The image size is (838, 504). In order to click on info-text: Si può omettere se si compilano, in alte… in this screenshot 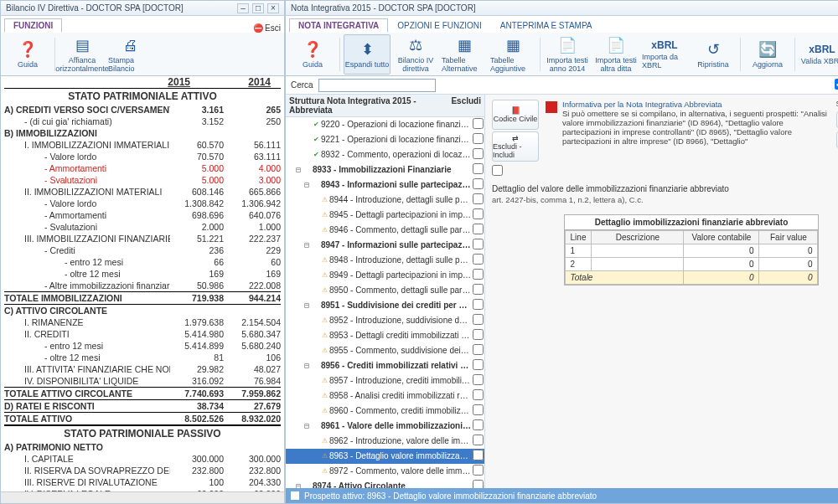, I will do `click(697, 127)`.